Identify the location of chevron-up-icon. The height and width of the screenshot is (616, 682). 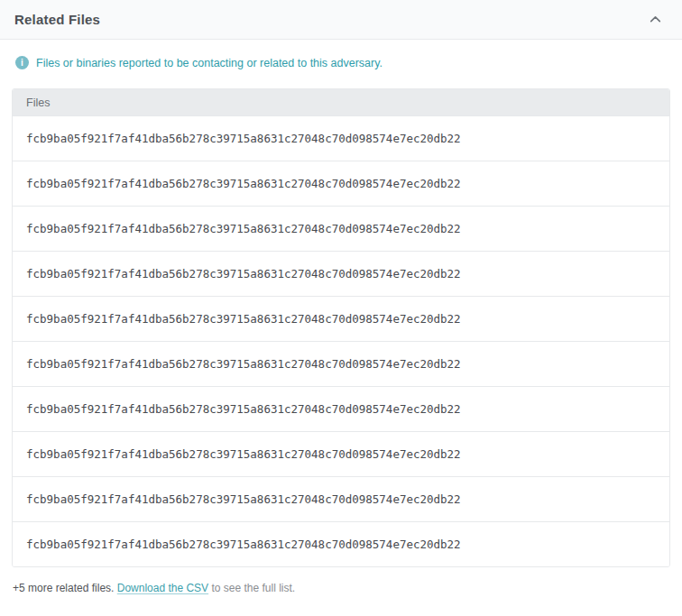
(655, 20).